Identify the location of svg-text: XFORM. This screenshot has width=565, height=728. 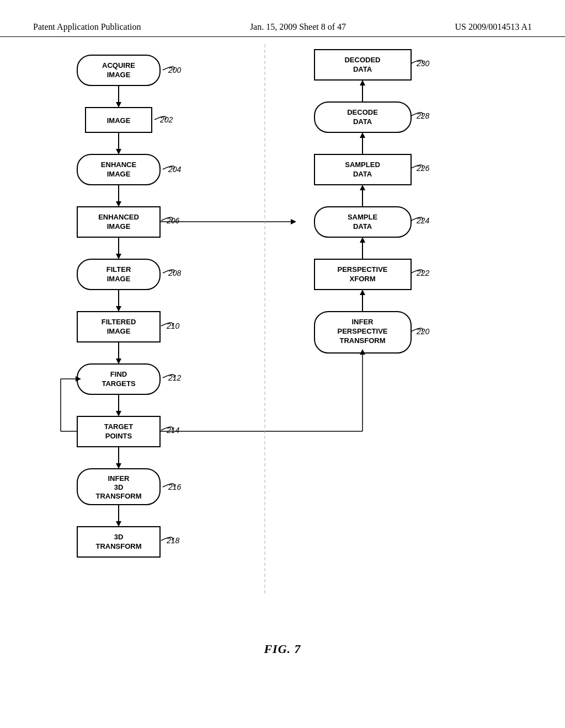
(363, 279).